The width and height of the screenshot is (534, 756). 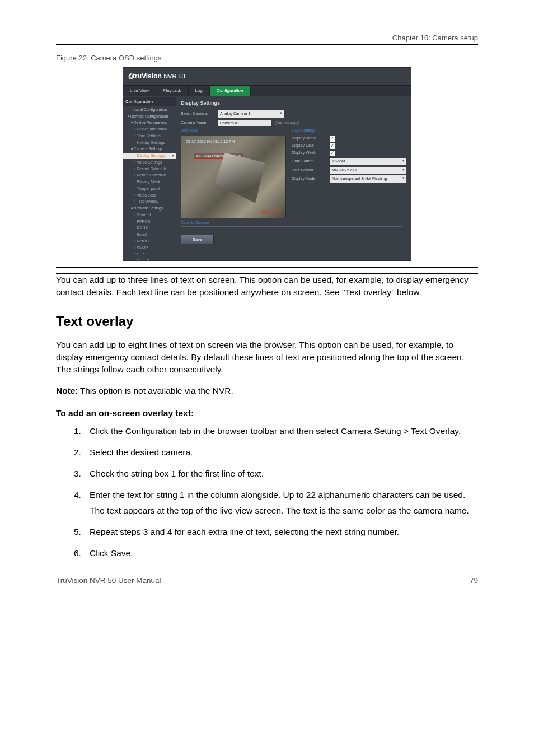 I want to click on preview-timestamp: 08-17-2012 Fri 03:19:13 PM, so click(x=210, y=142).